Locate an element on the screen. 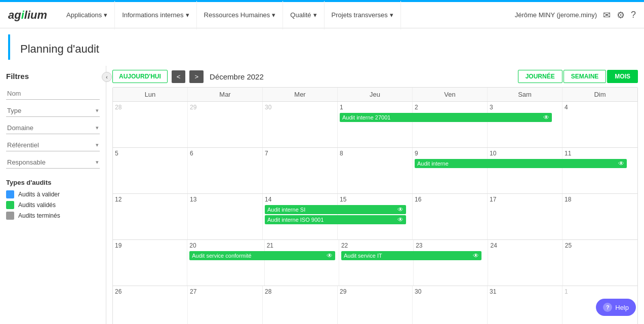 The height and width of the screenshot is (324, 644). calendar-week-4: 19 20 Audit service conformité 👁 21 22 is located at coordinates (375, 263).